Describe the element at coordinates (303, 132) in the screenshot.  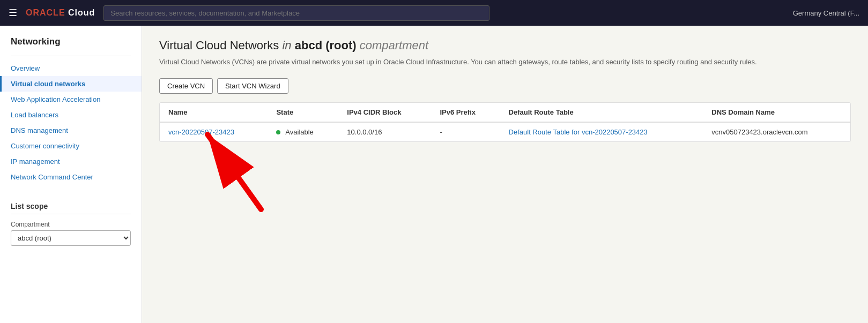
I see `cell-state: Available` at that location.